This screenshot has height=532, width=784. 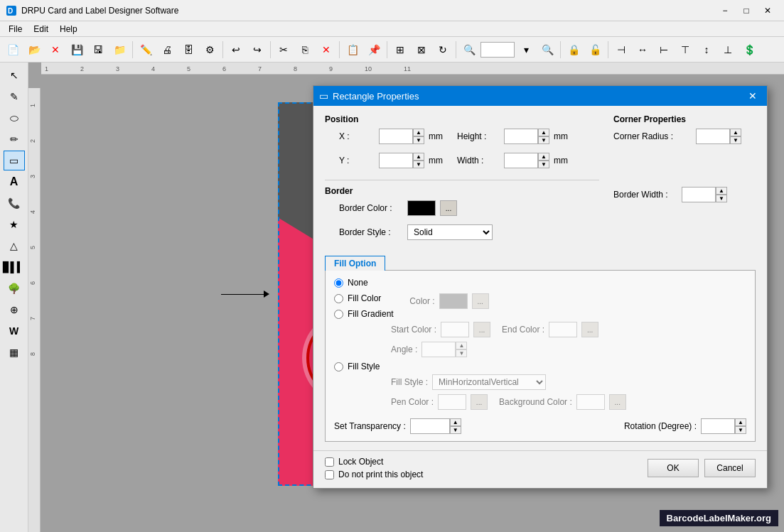 I want to click on copy-button: ⎘, so click(x=305, y=50).